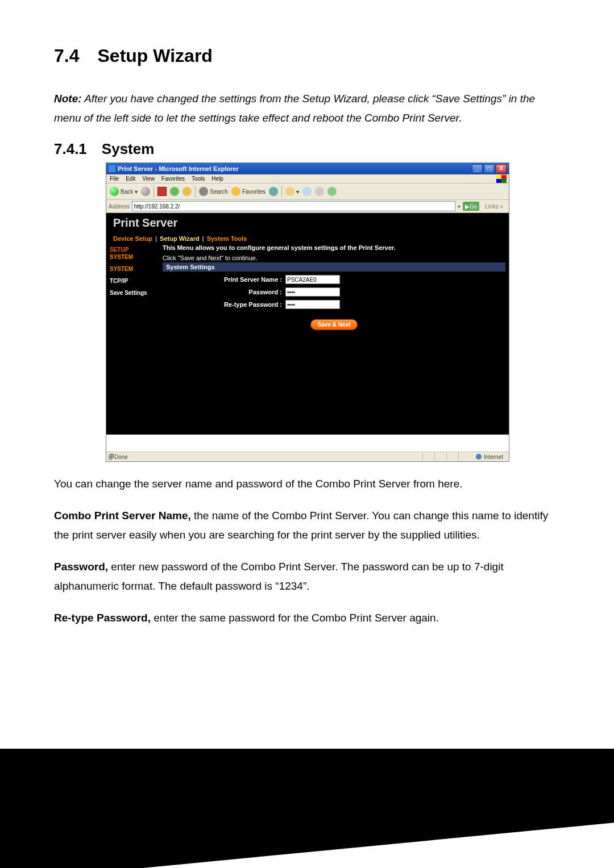 This screenshot has height=868, width=614. Describe the element at coordinates (102, 618) in the screenshot. I see `retype-bold: Re-type Password,` at that location.